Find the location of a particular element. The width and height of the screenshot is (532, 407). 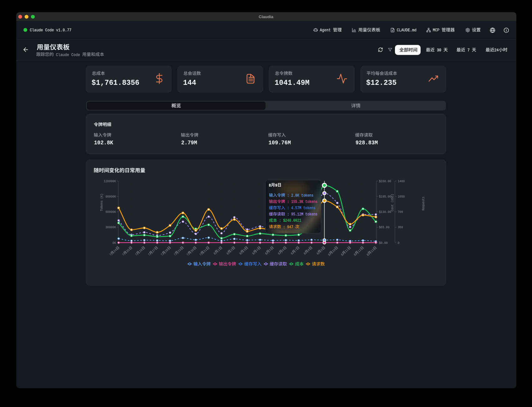

svg-text: 7 is located at coordinates (469, 50).